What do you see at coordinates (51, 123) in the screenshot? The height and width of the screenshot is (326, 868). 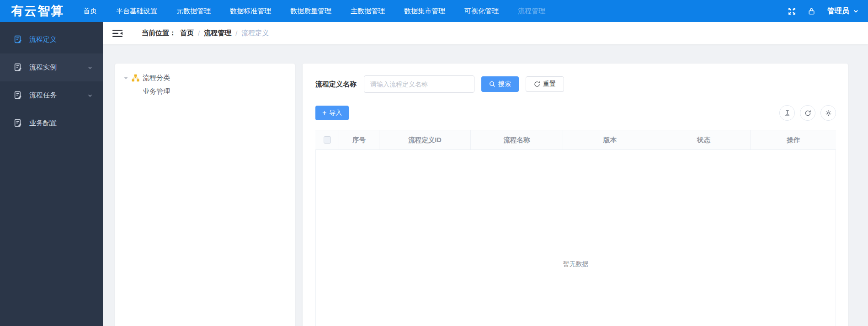 I see `sidebar-item-business-config: 业务配置` at bounding box center [51, 123].